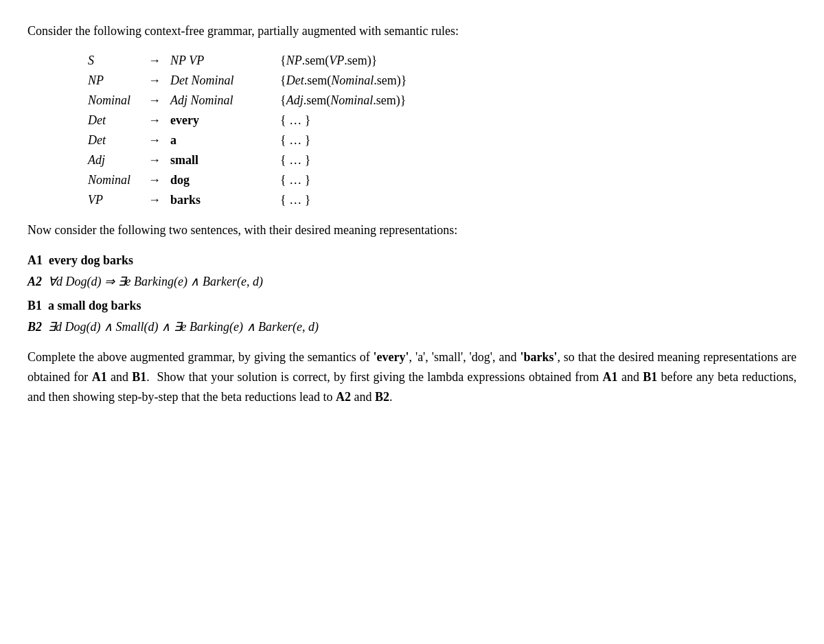 The image size is (824, 644). Describe the element at coordinates (343, 81) in the screenshot. I see `sem-np: {Det.sem(Nominal.sem)}` at that location.